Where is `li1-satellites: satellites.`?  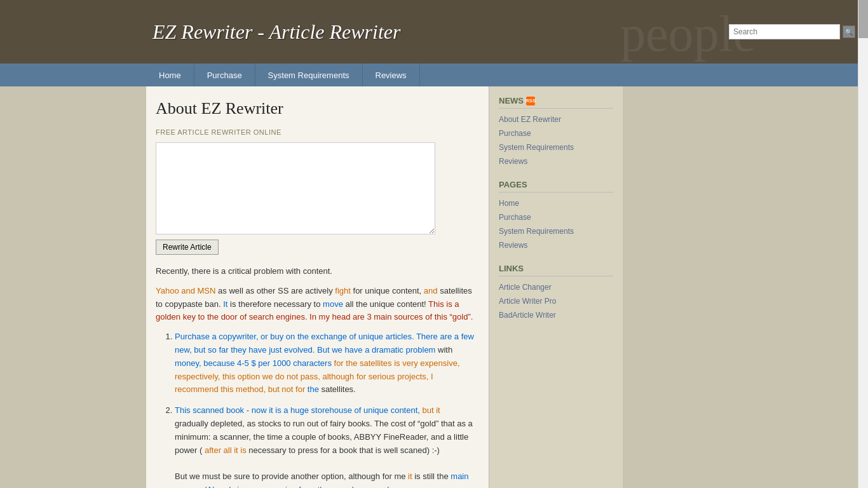 li1-satellites: satellites. is located at coordinates (339, 389).